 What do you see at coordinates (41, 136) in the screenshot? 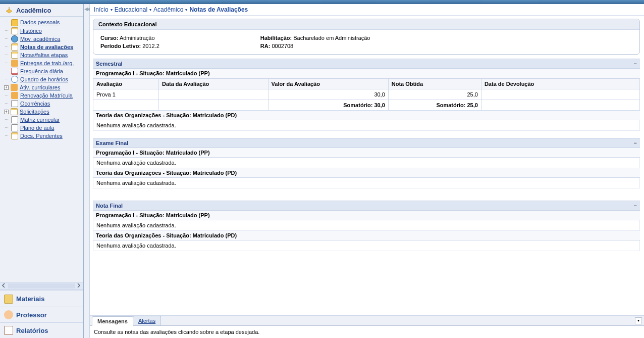
I see `sidebar-item-docs-pendentes: ⋯Docs. Pendentes` at bounding box center [41, 136].